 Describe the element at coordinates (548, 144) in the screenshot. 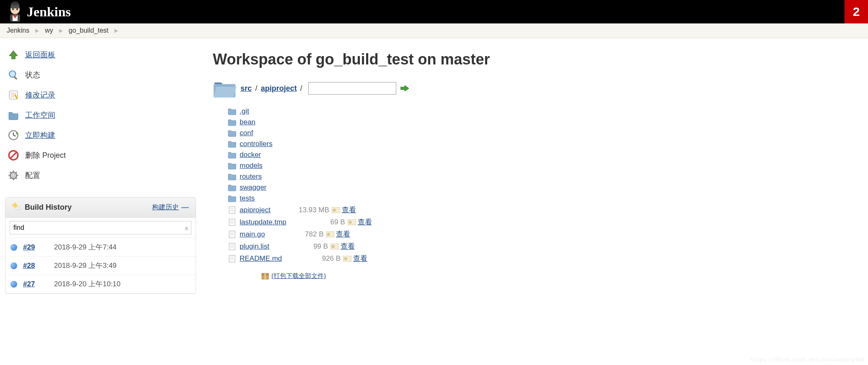

I see `folder-row: controllers` at that location.